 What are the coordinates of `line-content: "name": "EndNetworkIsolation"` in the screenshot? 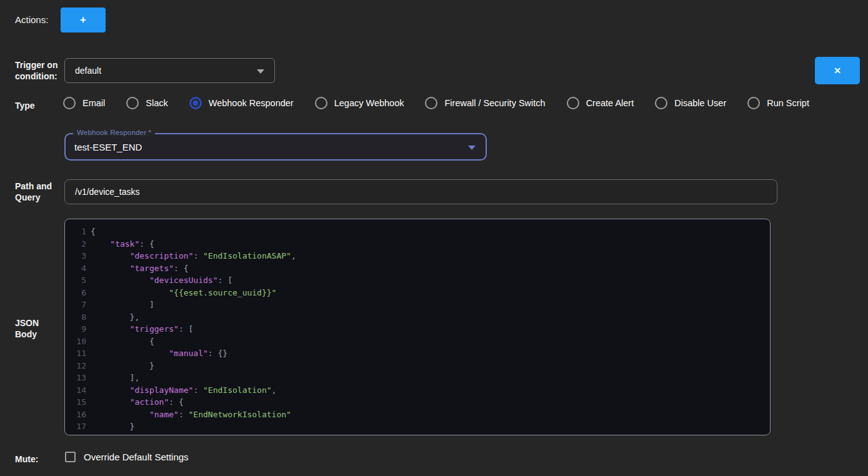 It's located at (189, 415).